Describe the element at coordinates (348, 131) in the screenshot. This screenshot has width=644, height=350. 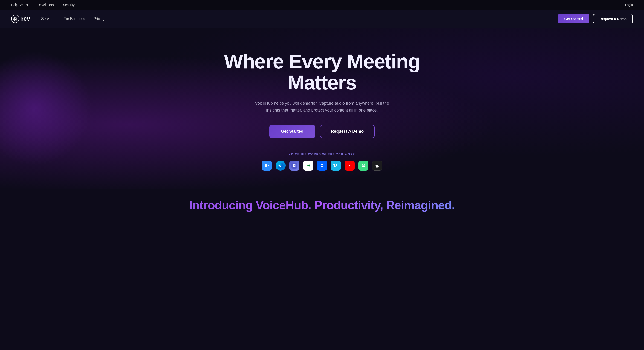
I see `hero-request-demo-button: Request A Demo` at that location.